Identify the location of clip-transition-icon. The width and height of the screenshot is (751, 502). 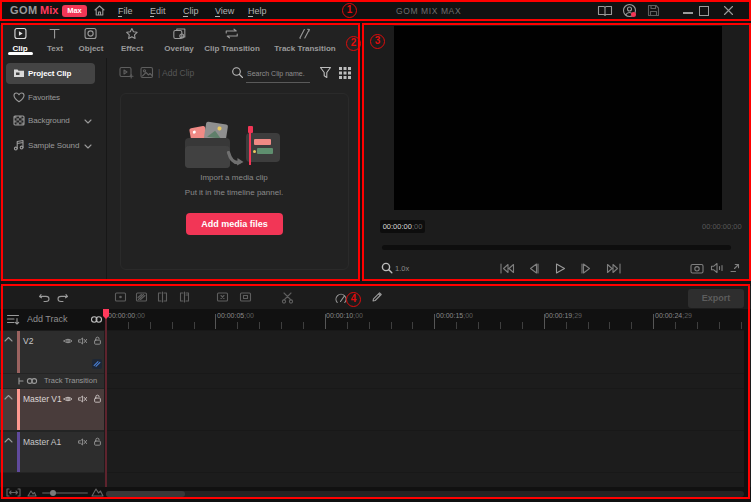
(232, 34).